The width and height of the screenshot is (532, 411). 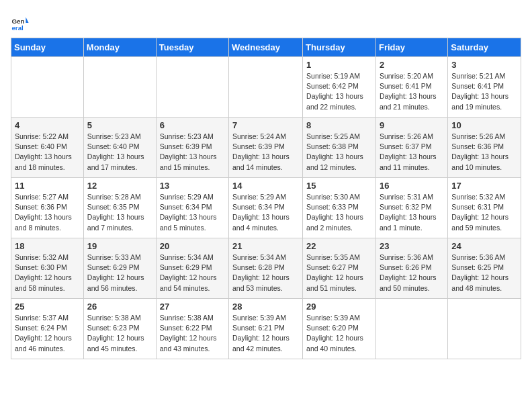 I want to click on day-number: 11, so click(x=47, y=185).